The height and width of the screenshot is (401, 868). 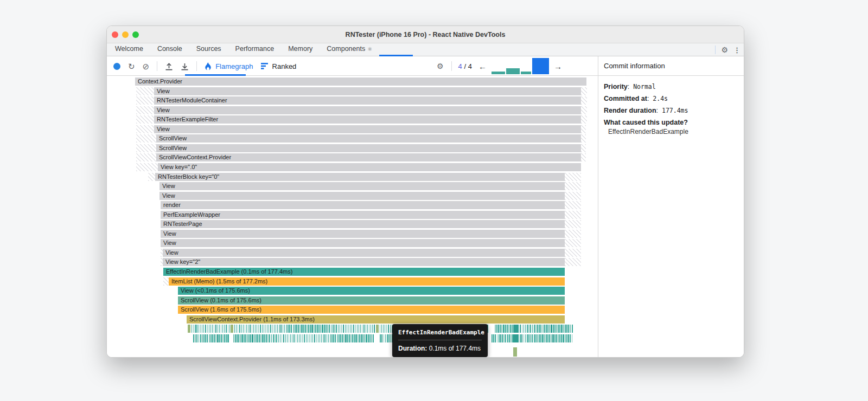 I want to click on commit-bar-slot, so click(x=498, y=66).